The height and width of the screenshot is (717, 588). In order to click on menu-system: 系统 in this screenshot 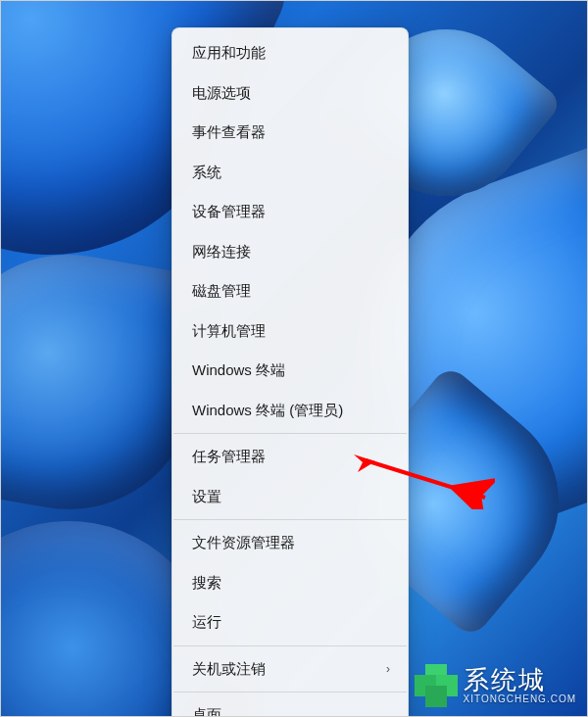, I will do `click(290, 172)`.